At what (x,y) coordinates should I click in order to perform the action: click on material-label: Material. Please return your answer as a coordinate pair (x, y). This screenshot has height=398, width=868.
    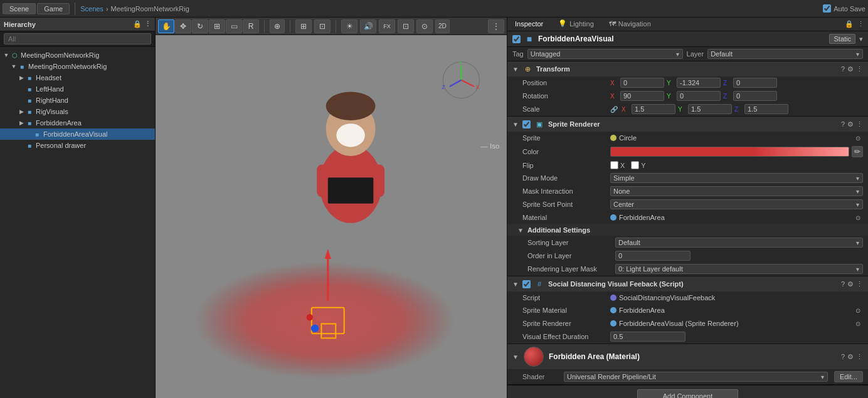
    Looking at the image, I should click on (566, 217).